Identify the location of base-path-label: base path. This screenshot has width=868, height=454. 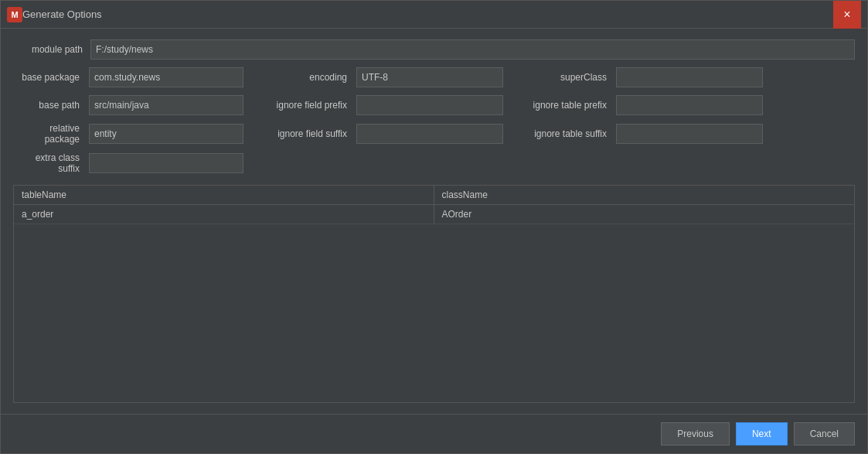
(48, 105).